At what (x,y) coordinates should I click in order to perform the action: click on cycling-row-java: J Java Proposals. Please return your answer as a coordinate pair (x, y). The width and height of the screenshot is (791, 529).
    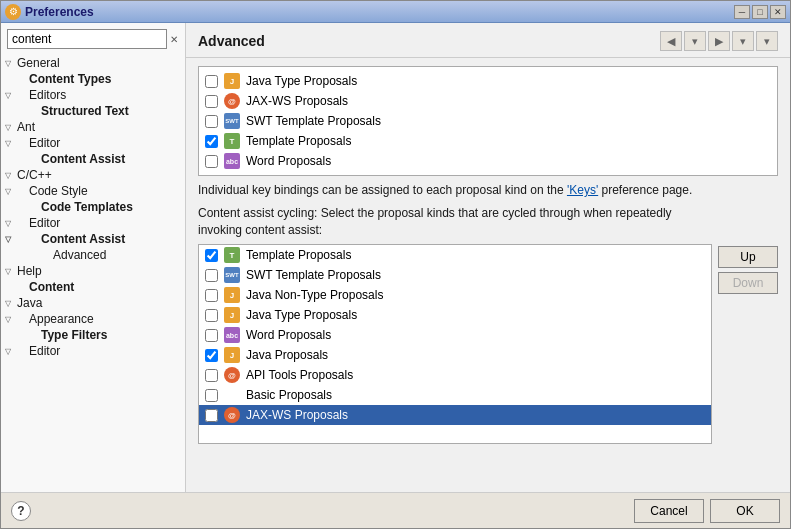
    Looking at the image, I should click on (455, 355).